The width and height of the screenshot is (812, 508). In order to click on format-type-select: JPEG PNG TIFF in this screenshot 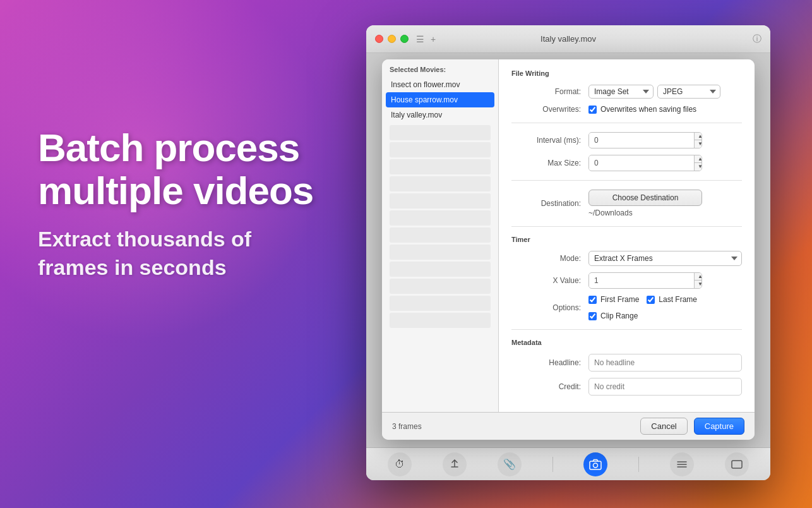, I will do `click(689, 92)`.